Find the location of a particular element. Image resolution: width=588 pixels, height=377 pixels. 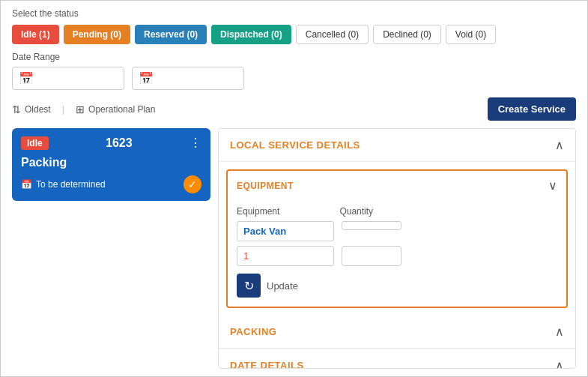

date-range-row: 📅 📅 is located at coordinates (294, 78).